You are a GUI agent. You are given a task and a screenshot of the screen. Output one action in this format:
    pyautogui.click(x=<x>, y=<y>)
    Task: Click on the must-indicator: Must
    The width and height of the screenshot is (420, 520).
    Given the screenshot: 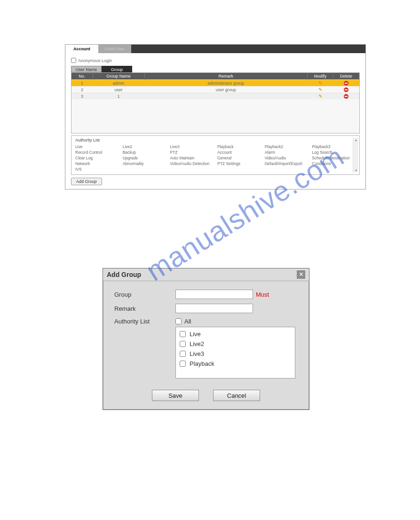 What is the action you would take?
    pyautogui.click(x=262, y=294)
    